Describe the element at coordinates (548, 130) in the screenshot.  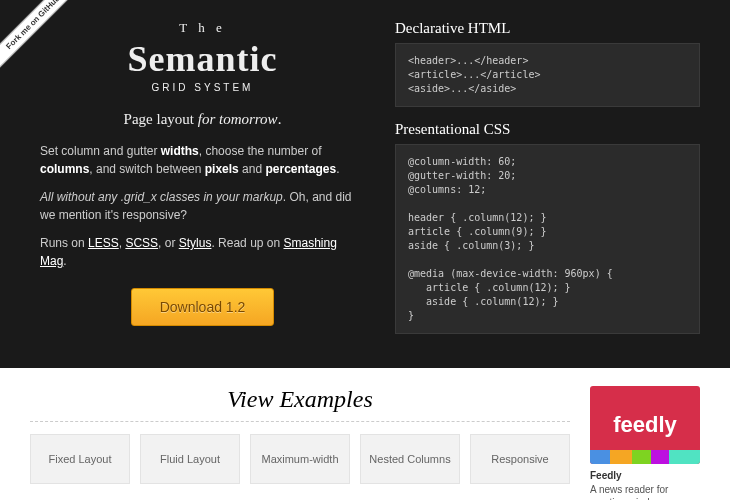
I see `css-block-title: Presentational CSS` at that location.